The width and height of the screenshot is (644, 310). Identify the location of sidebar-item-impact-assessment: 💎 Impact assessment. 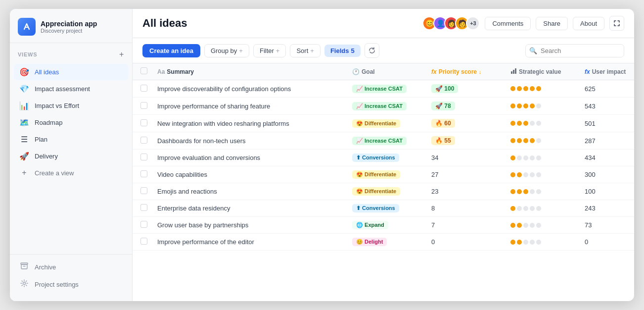
(71, 89).